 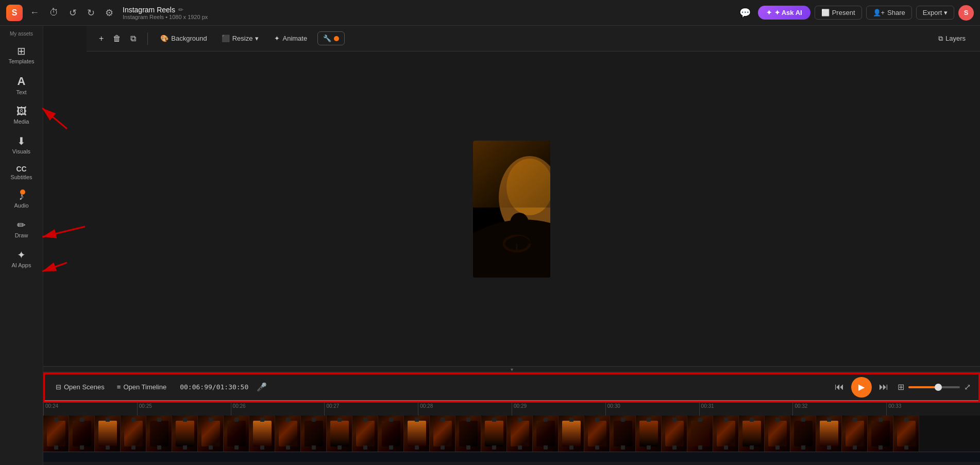 I want to click on project-name: Instagram Reels, so click(x=149, y=10).